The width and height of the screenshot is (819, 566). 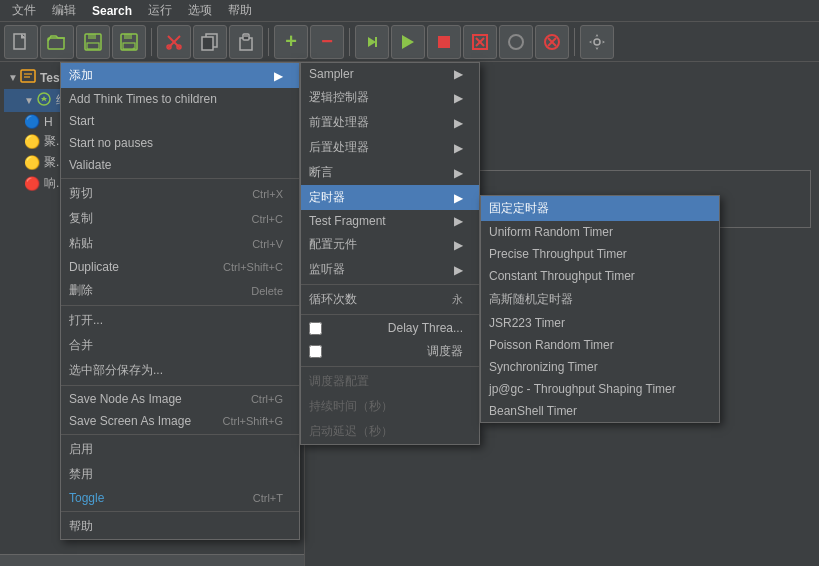 I want to click on ctx-item-save-selection-label: 选中部分保存为..., so click(x=116, y=370).